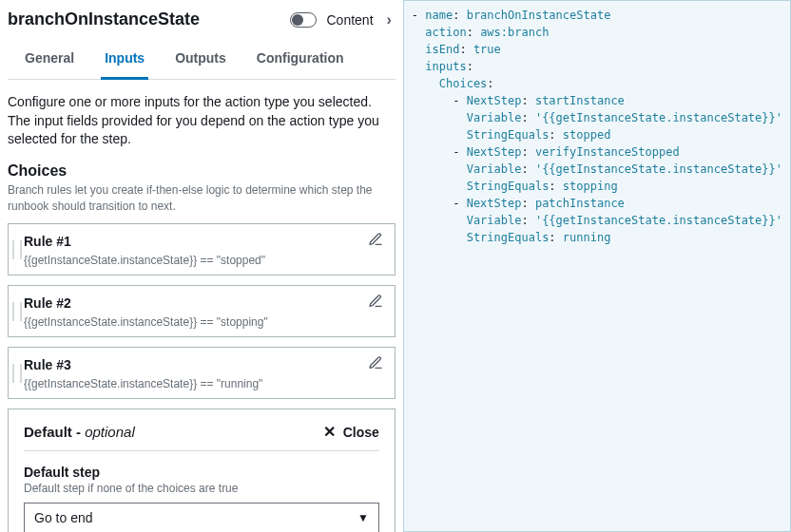  Describe the element at coordinates (80, 431) in the screenshot. I see `default-title: Default - optional` at that location.